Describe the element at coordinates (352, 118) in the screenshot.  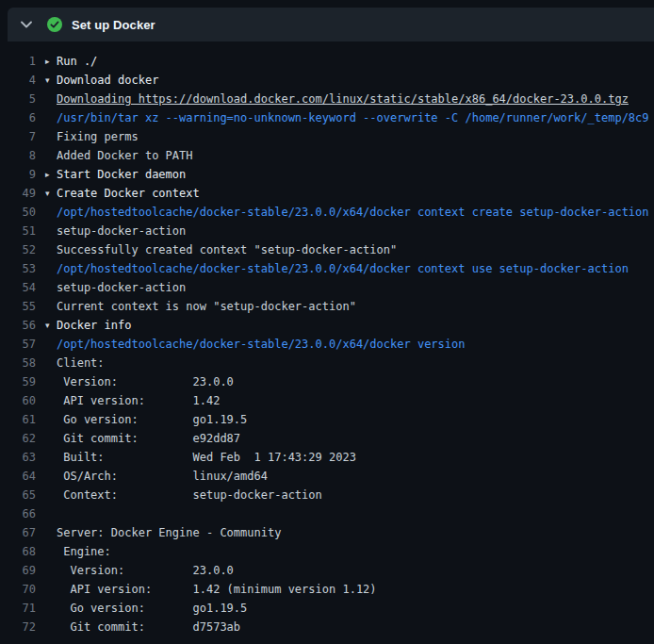
I see `log-text: /usr/bin/tar xz --warning=no-unknown-key…` at that location.